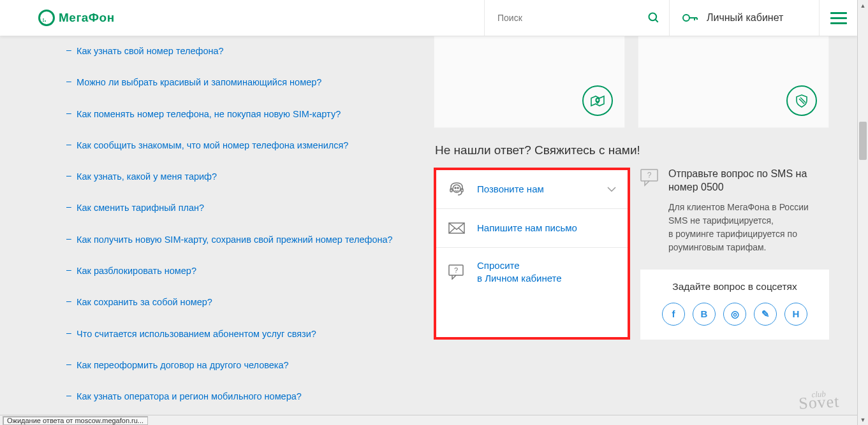 This screenshot has height=425, width=868. Describe the element at coordinates (147, 176) in the screenshot. I see `faq-link: Как узнать, какой у меня тариф?` at that location.